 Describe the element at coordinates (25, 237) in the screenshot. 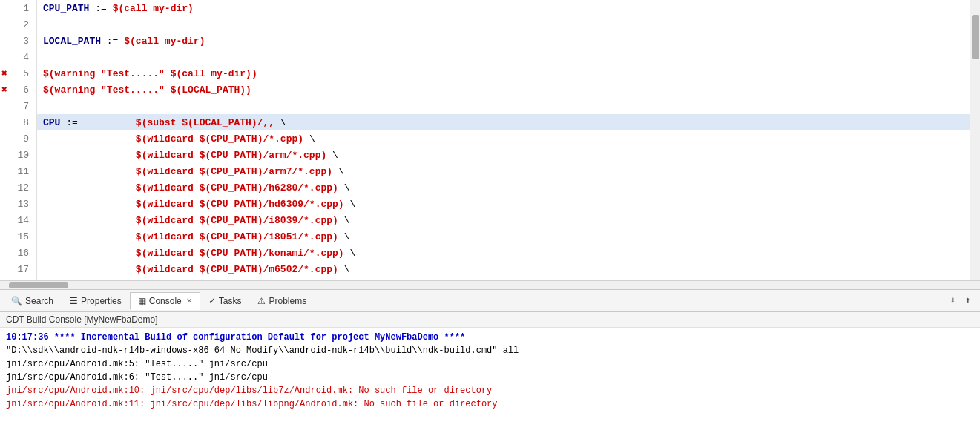

I see `line-number: 15` at that location.